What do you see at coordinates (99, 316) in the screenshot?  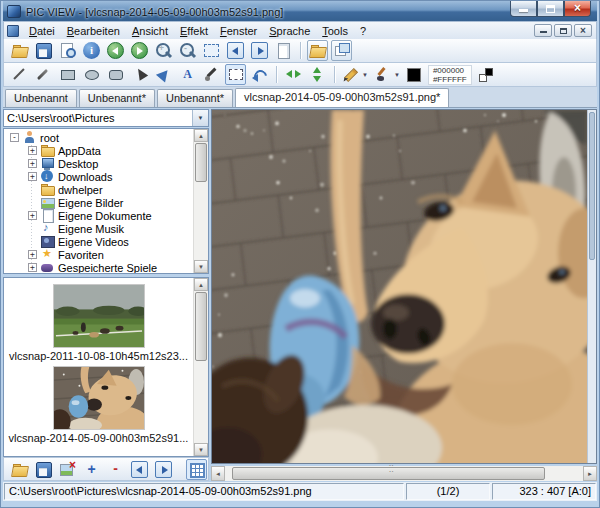 I see `thumbnail-image-field-scene` at bounding box center [99, 316].